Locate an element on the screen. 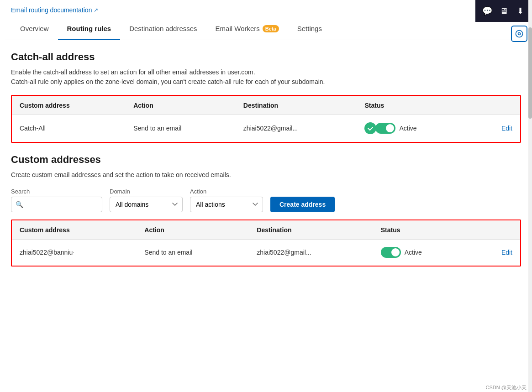 The image size is (532, 392). catch-all-action: Send to an email is located at coordinates (181, 129).